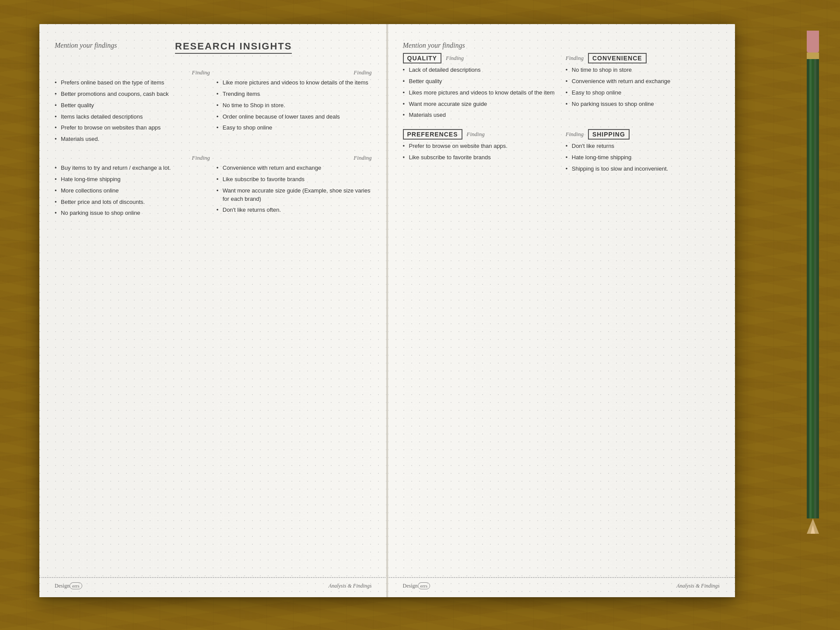 This screenshot has width=840, height=630. I want to click on list-item: Buy items to try and return / exchange a…, so click(132, 168).